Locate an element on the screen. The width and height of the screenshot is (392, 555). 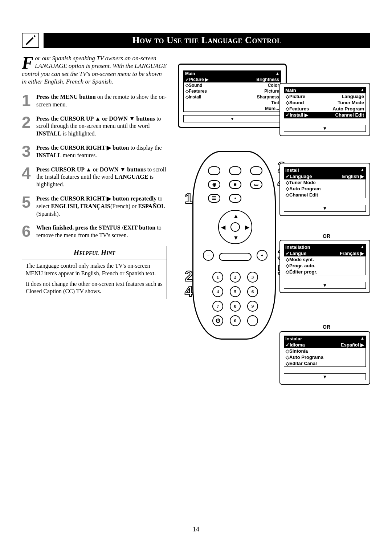
step-text: Press the CURSOR UP ▲ or DOWN ▼ buttons … is located at coordinates (102, 126).